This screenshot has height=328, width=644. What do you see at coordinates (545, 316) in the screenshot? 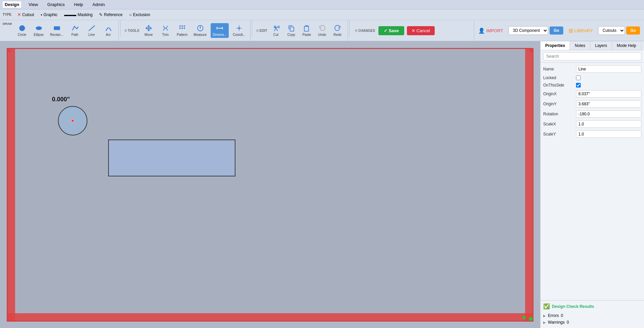
I see `errors-arrow-icon: ▶` at bounding box center [545, 316].